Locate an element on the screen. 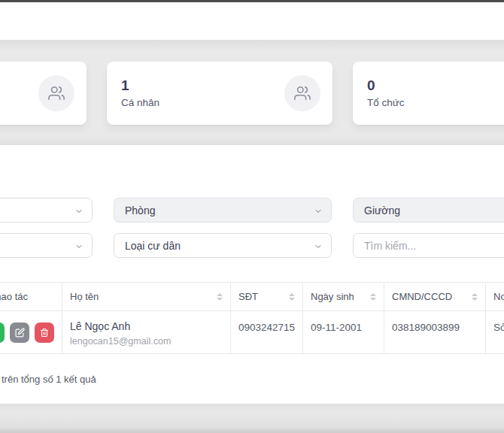 The image size is (504, 433). row-actions is located at coordinates (32, 332).